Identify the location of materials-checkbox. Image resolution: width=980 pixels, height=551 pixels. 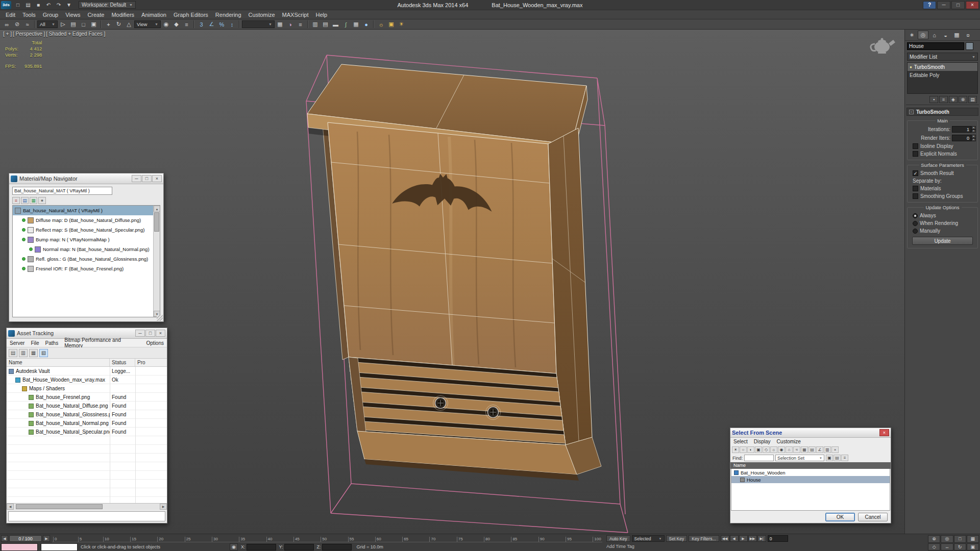
(916, 189).